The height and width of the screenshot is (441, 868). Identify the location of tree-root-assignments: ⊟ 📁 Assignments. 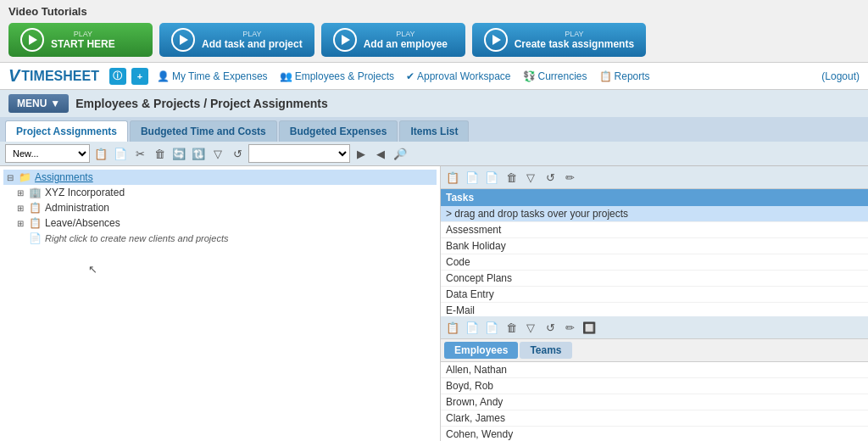
(220, 177).